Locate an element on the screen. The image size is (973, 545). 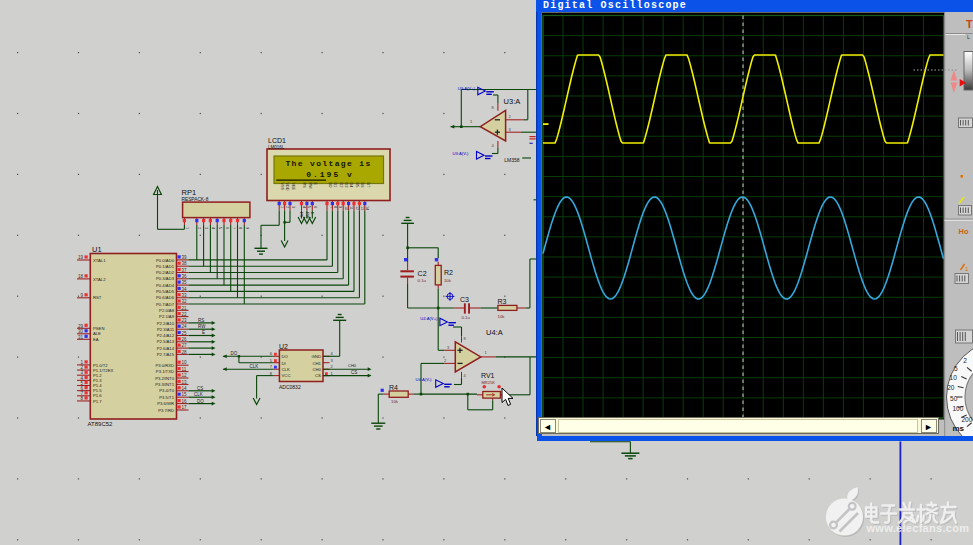
svg-text: D3 is located at coordinates (346, 186).